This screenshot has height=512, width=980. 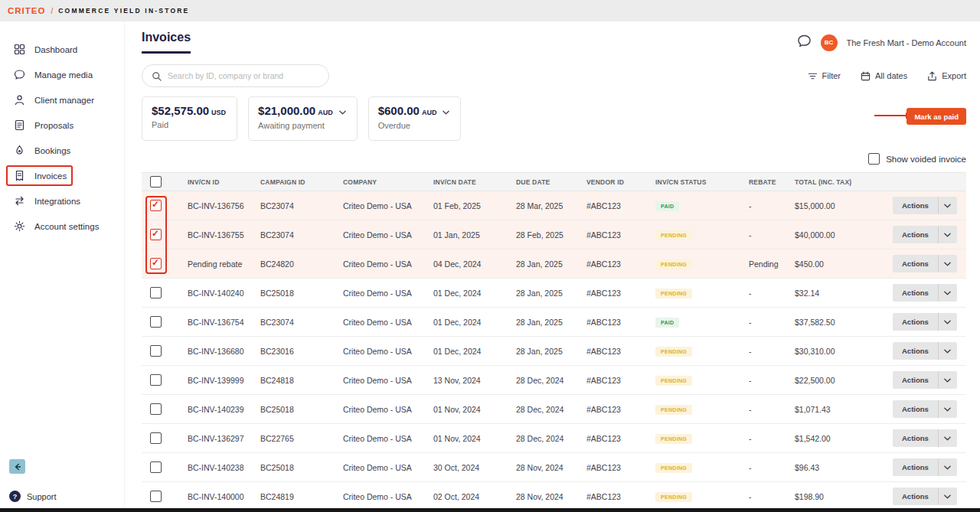 What do you see at coordinates (33, 496) in the screenshot?
I see `support-link: ? Support` at bounding box center [33, 496].